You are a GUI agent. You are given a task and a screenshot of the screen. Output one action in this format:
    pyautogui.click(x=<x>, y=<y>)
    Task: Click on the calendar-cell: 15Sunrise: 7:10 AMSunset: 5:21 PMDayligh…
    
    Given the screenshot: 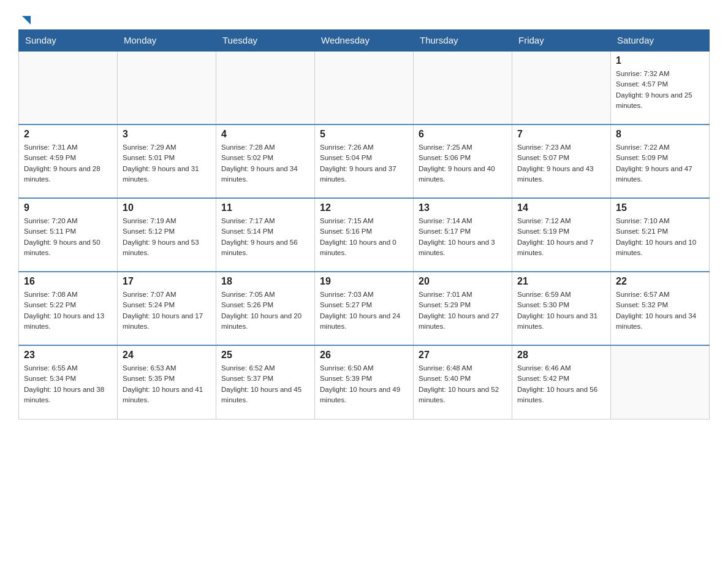 What is the action you would take?
    pyautogui.click(x=661, y=235)
    